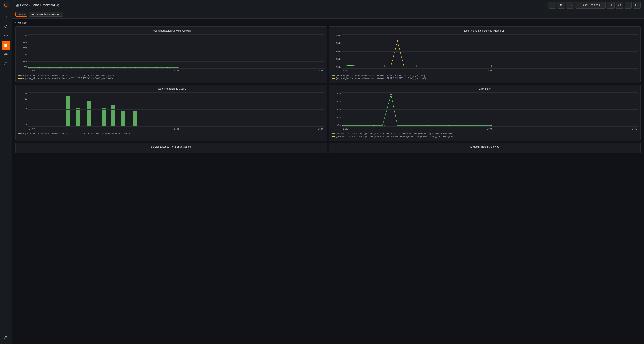 The image size is (644, 344). Describe the element at coordinates (6, 64) in the screenshot. I see `sidebar-item-alerting` at that location.